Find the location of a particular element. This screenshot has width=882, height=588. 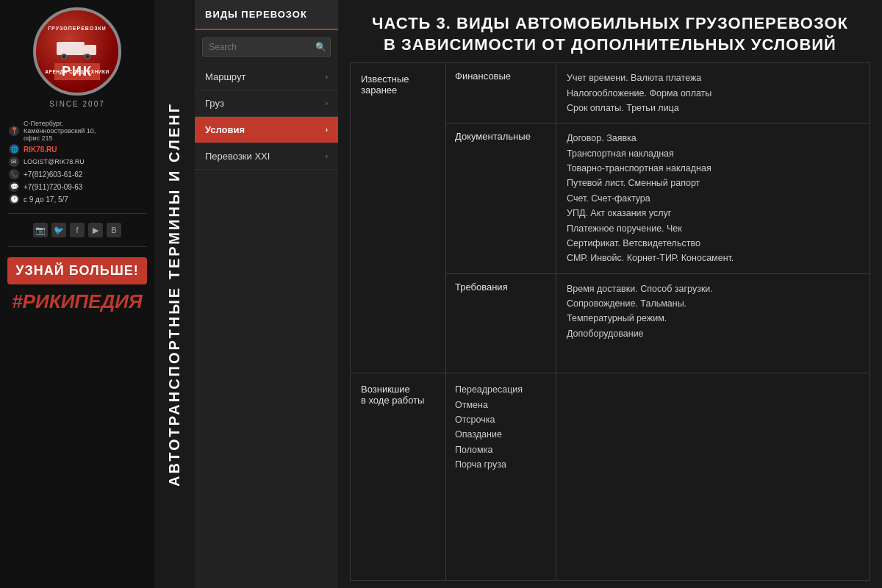

menu-item-perevozki: Перевозки XXI › is located at coordinates (266, 157).